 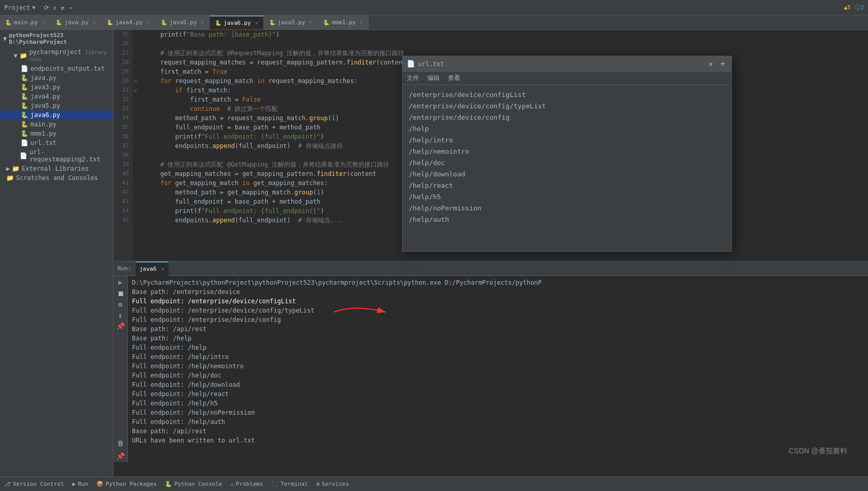 I want to click on popup-new-tab-button: +, so click(x=723, y=64).